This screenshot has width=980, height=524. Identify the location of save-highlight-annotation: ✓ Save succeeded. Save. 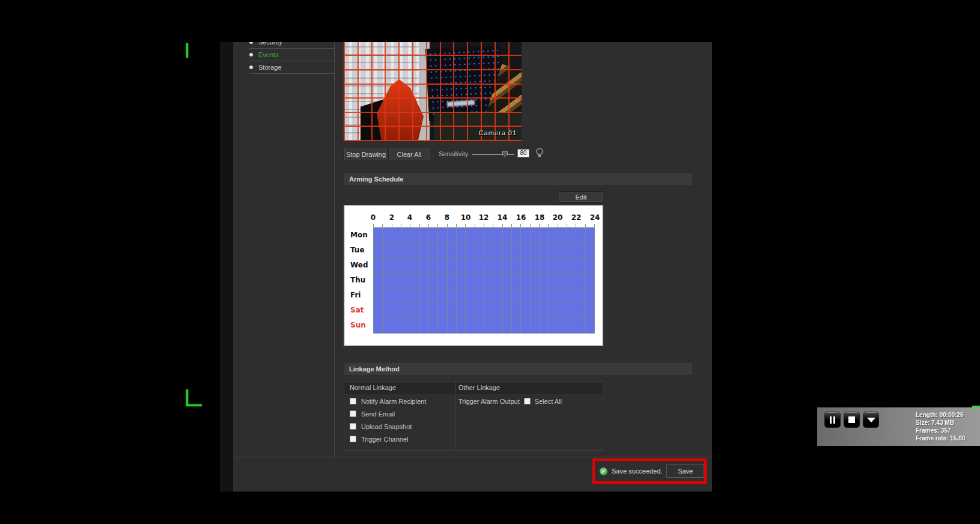
(650, 471).